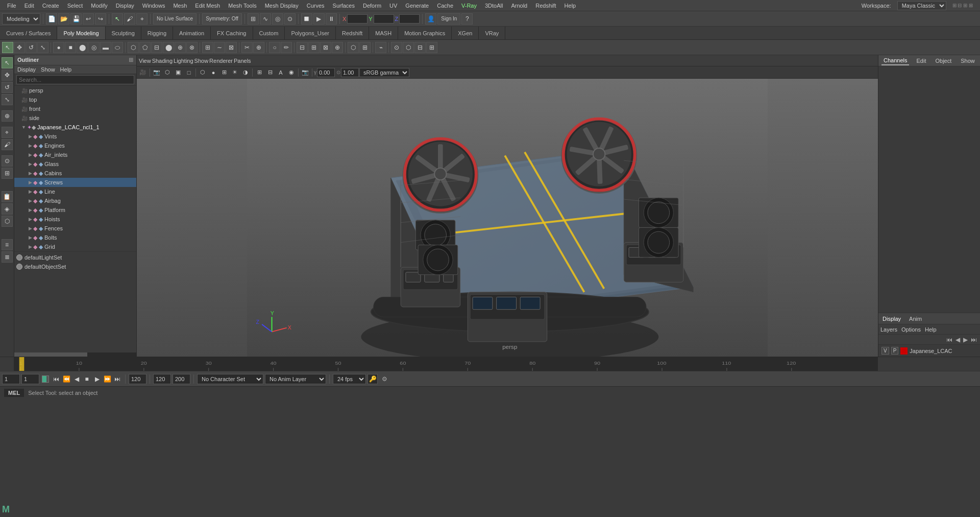  What do you see at coordinates (968, 61) in the screenshot?
I see `rp-tab-show: Show` at bounding box center [968, 61].